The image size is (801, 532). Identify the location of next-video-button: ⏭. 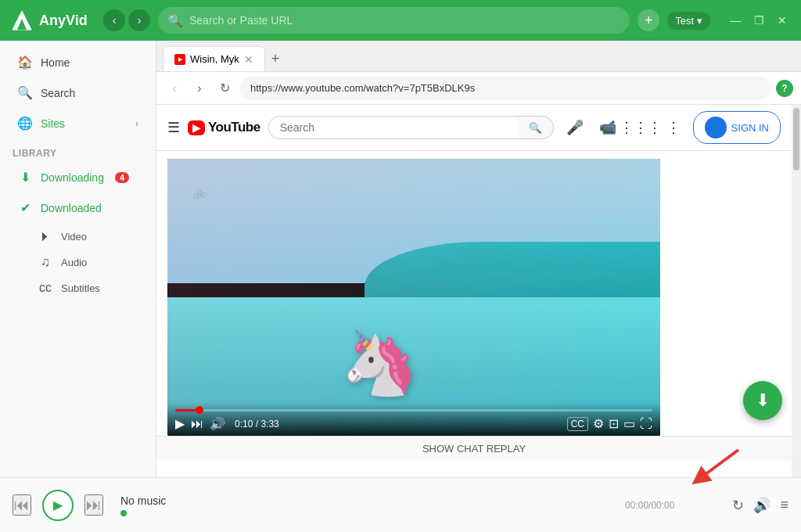
(197, 424).